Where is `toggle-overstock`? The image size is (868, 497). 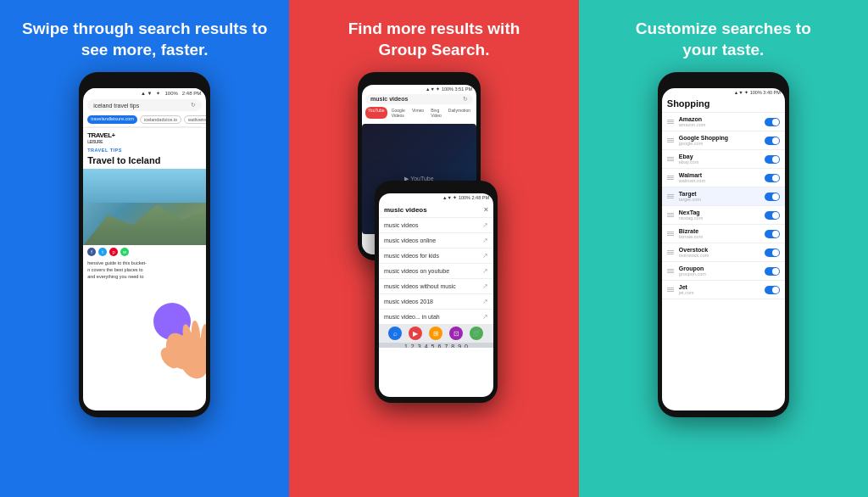
toggle-overstock is located at coordinates (772, 253).